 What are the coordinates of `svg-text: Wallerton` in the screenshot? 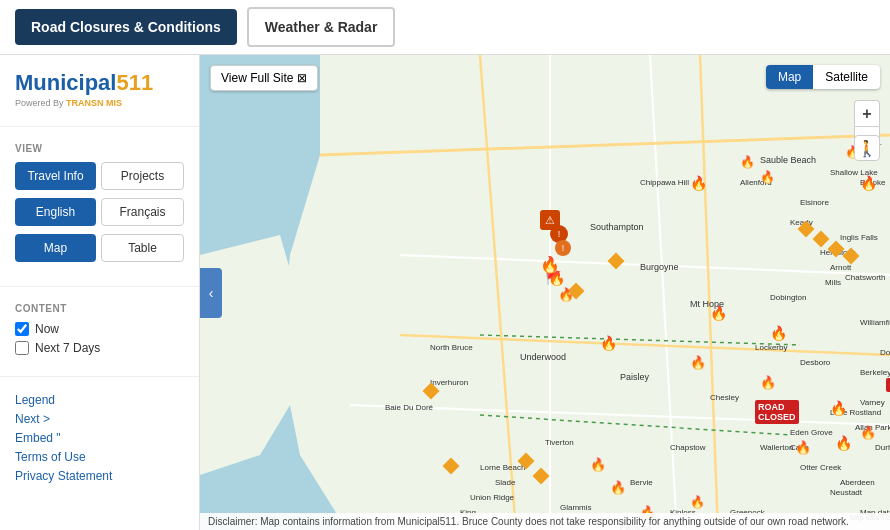 It's located at (777, 448).